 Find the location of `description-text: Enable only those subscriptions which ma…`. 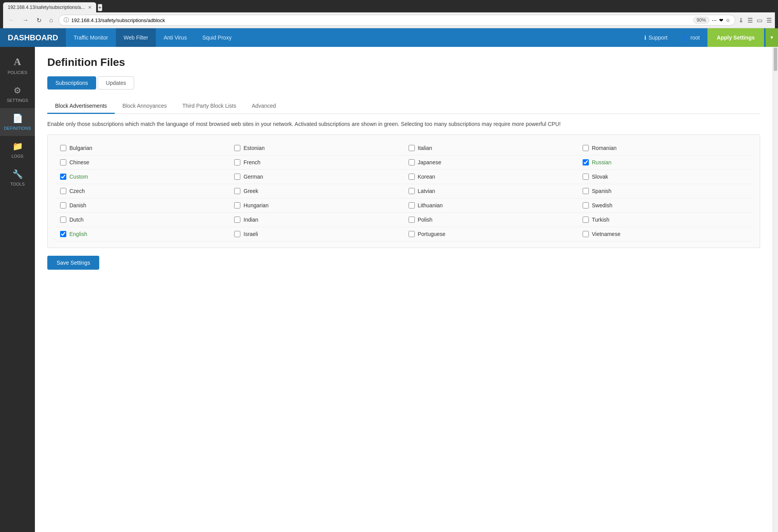

description-text: Enable only those subscriptions which ma… is located at coordinates (404, 124).